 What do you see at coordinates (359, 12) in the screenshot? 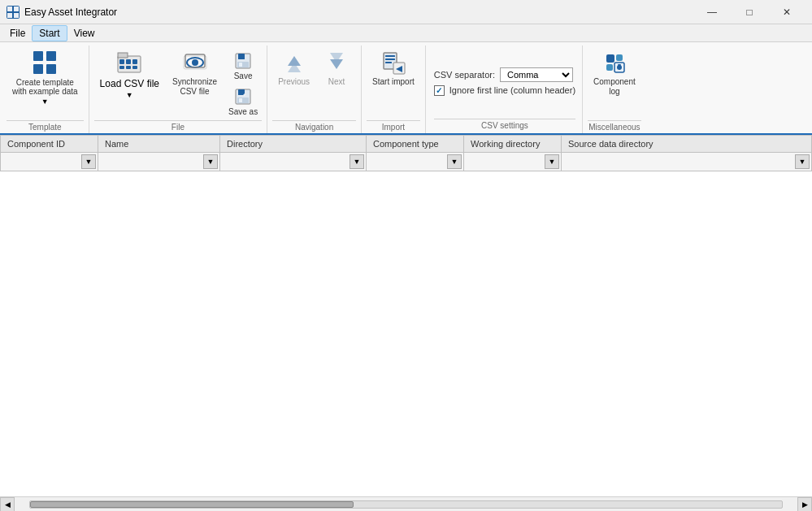
I see `app-title: Easy Asset Integrator` at bounding box center [359, 12].